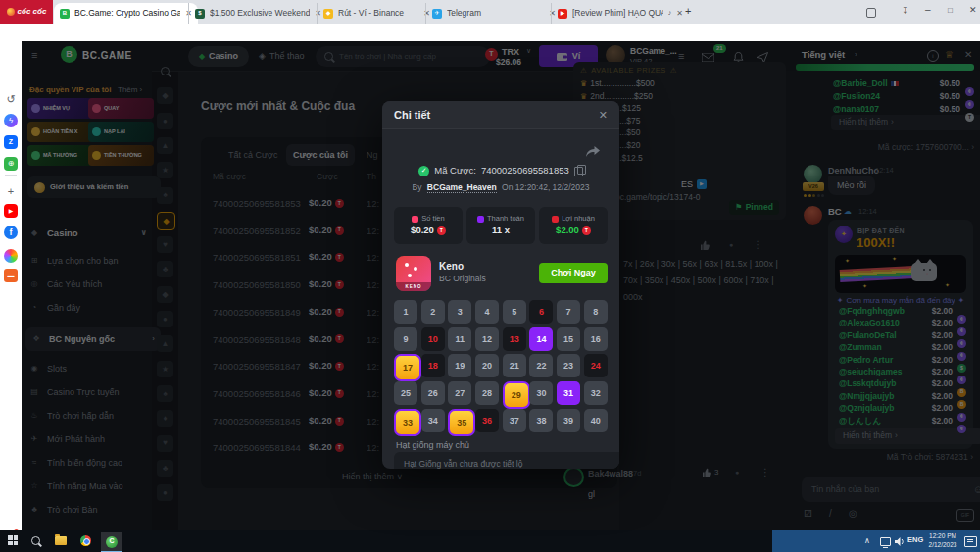  What do you see at coordinates (460, 393) in the screenshot?
I see `keno-number-27: 27` at bounding box center [460, 393].